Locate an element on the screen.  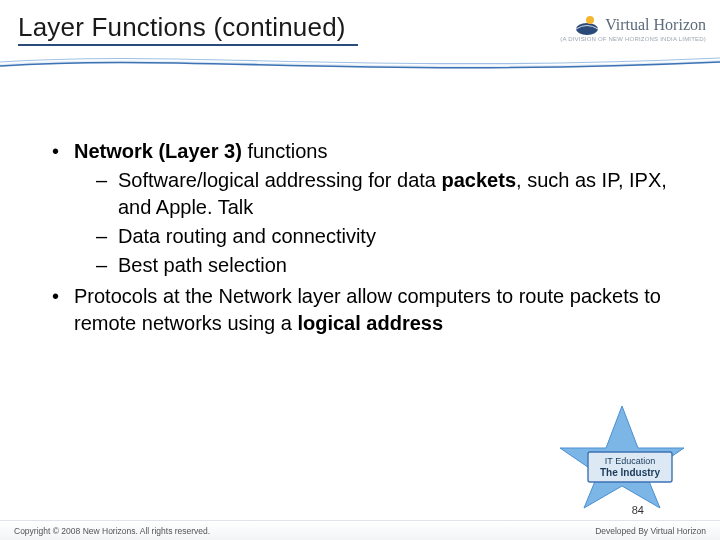
b2-bold: logical address is located at coordinates (370, 323).